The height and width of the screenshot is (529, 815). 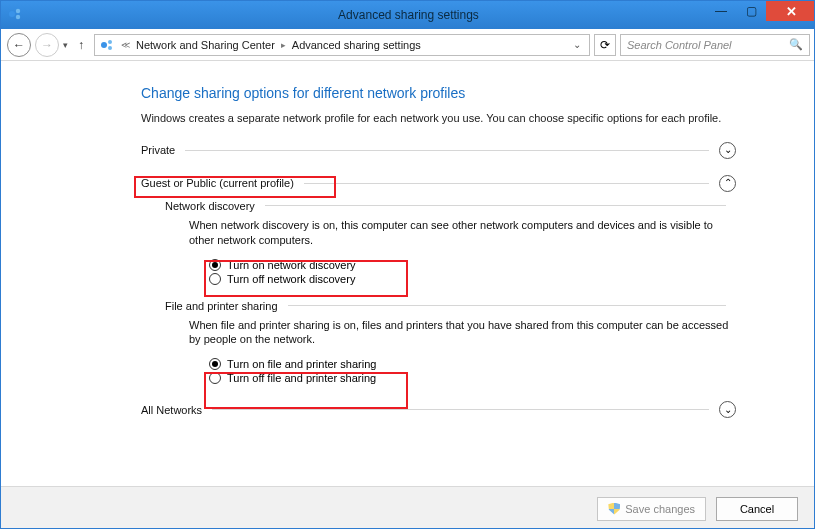 What do you see at coordinates (790, 11) in the screenshot?
I see `close-button: ✕` at bounding box center [790, 11].